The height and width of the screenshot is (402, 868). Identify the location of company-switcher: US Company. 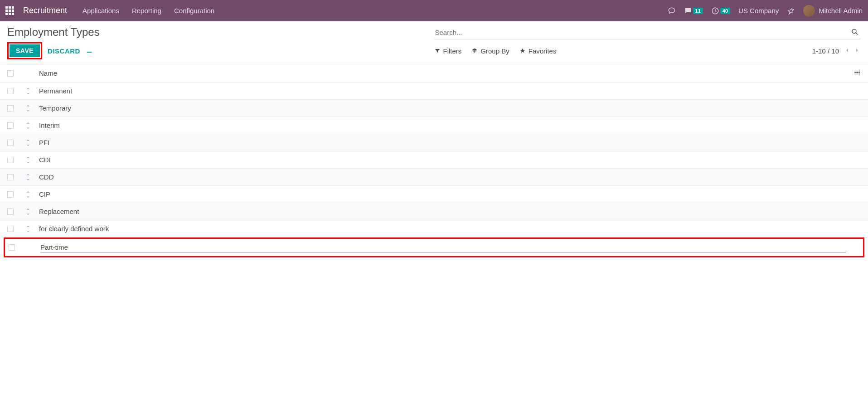
(759, 11).